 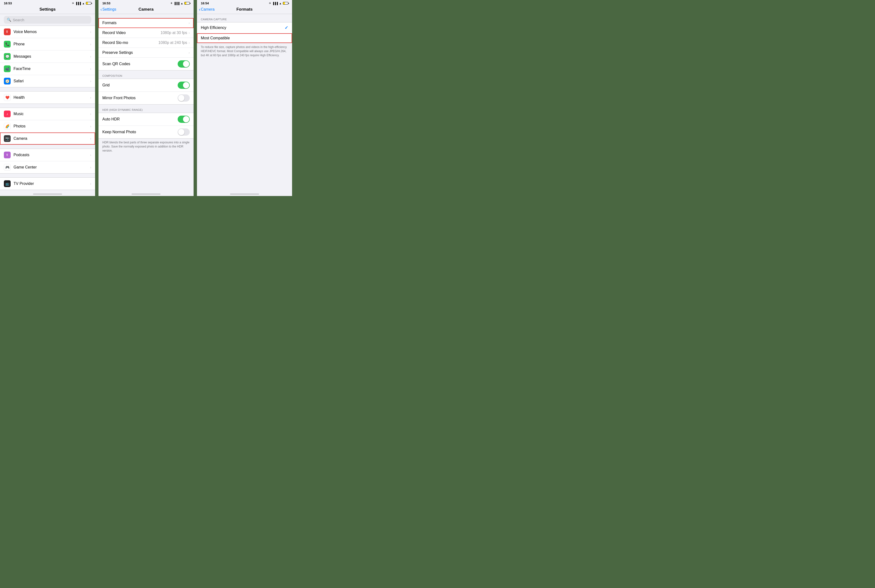 What do you see at coordinates (48, 126) in the screenshot?
I see `settings-row-photos: 🌈 Photos ›` at bounding box center [48, 126].